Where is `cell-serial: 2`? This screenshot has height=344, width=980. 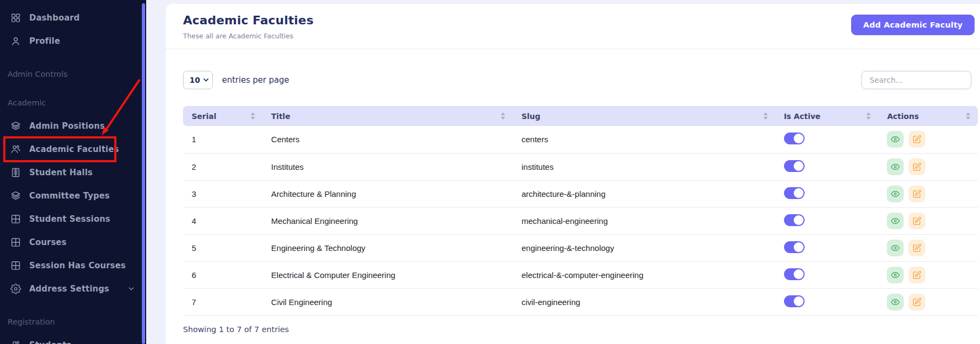 cell-serial: 2 is located at coordinates (223, 167).